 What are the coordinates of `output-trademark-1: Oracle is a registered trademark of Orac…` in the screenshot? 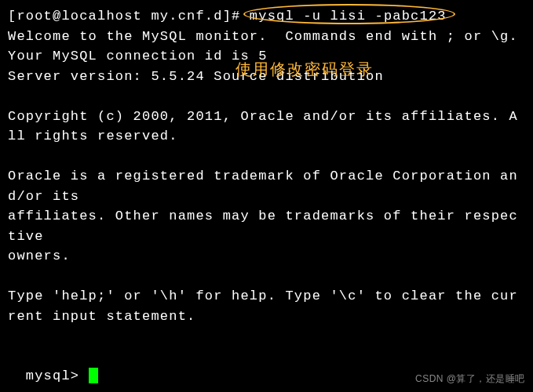 It's located at (267, 187).